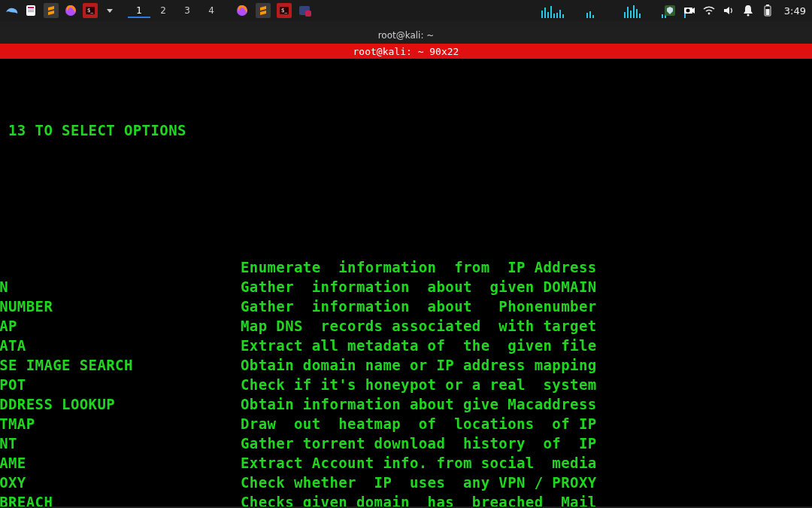 Image resolution: width=812 pixels, height=508 pixels. What do you see at coordinates (406, 287) in the screenshot?
I see `option-row: DOMAINGather information about given DOM…` at bounding box center [406, 287].